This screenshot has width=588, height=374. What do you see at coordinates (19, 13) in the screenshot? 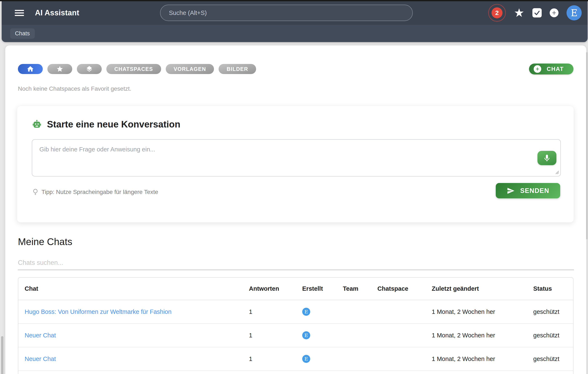
I see `menu-icon` at bounding box center [19, 13].